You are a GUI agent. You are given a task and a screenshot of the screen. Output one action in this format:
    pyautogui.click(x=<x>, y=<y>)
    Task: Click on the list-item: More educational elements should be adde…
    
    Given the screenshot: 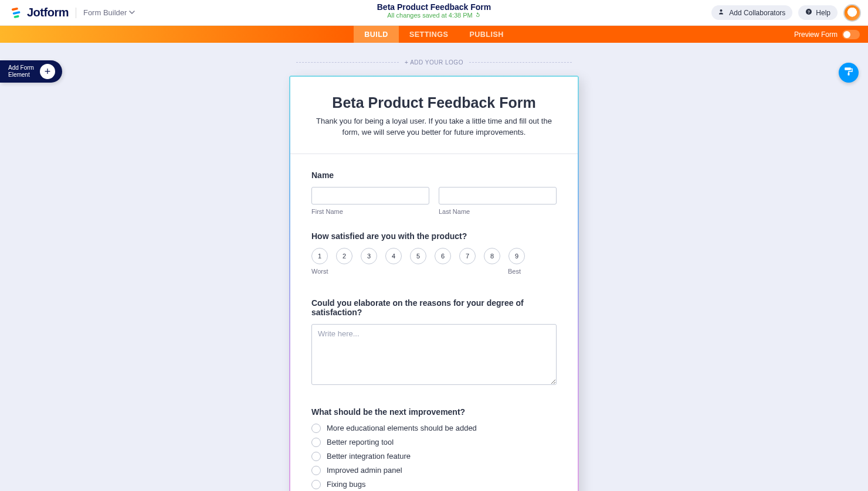 What is the action you would take?
    pyautogui.click(x=434, y=428)
    